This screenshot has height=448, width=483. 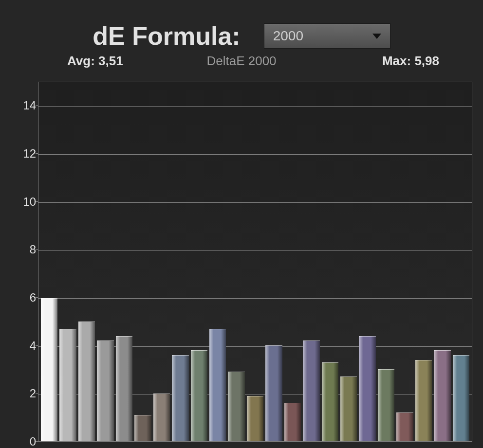 What do you see at coordinates (242, 61) in the screenshot?
I see `chart-subtitle: DeltaE 2000` at bounding box center [242, 61].